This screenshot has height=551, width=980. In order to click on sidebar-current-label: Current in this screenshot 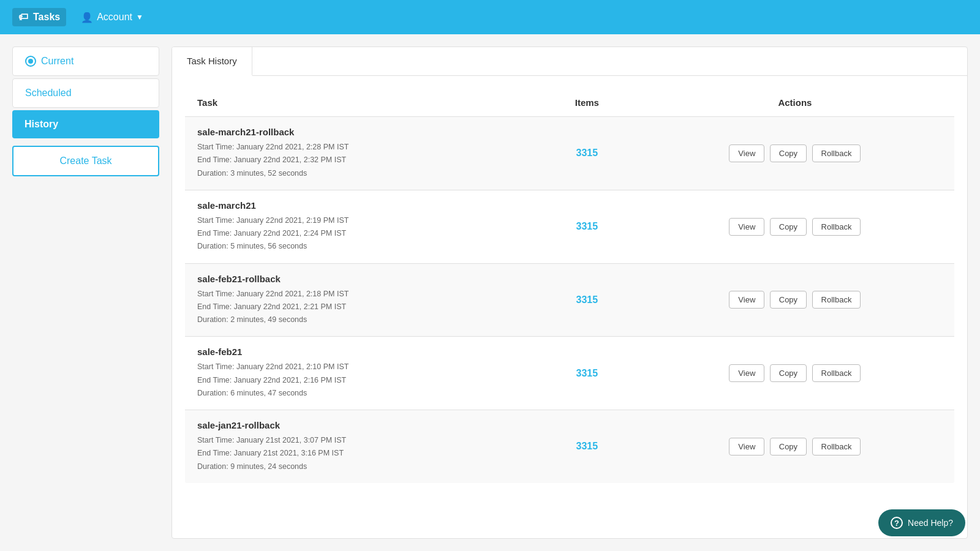, I will do `click(58, 61)`.